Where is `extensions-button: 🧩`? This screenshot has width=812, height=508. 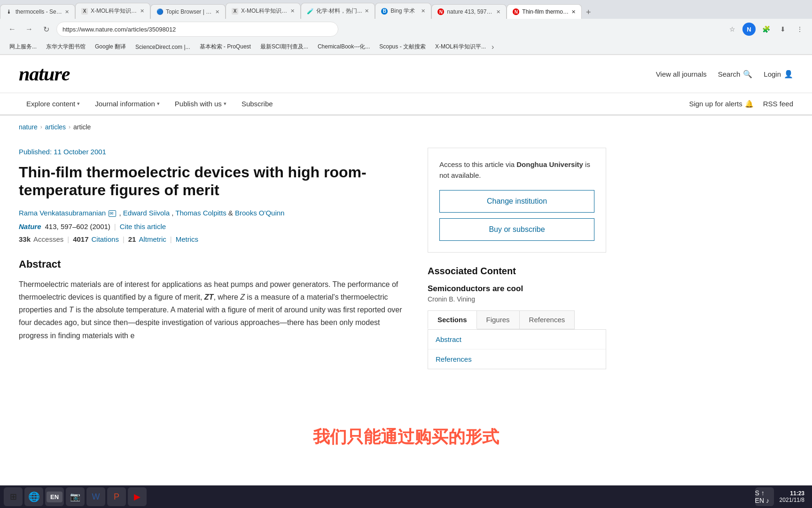 extensions-button: 🧩 is located at coordinates (766, 29).